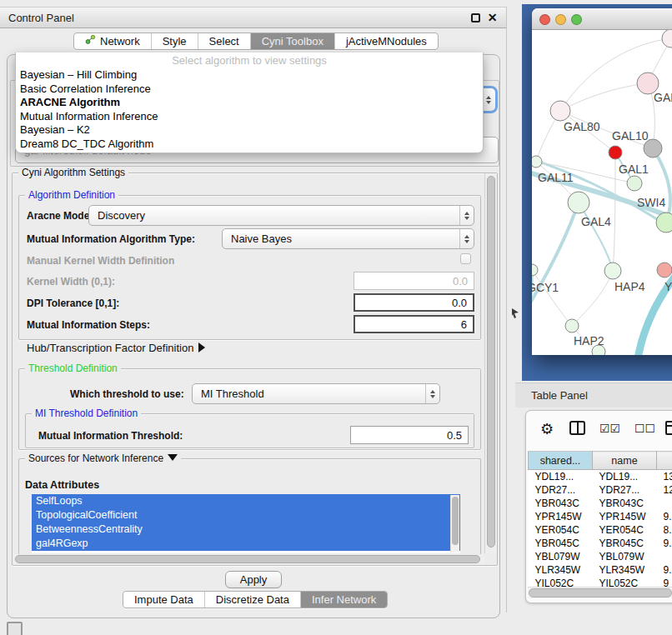  What do you see at coordinates (465, 258) in the screenshot?
I see `manual-kernel-width-checkbox` at bounding box center [465, 258].